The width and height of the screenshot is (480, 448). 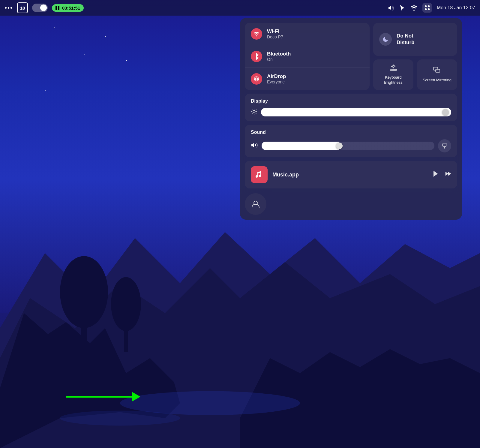 What do you see at coordinates (393, 75) in the screenshot?
I see `keyboard-brightness-btn: Keyboard Brightness` at bounding box center [393, 75].